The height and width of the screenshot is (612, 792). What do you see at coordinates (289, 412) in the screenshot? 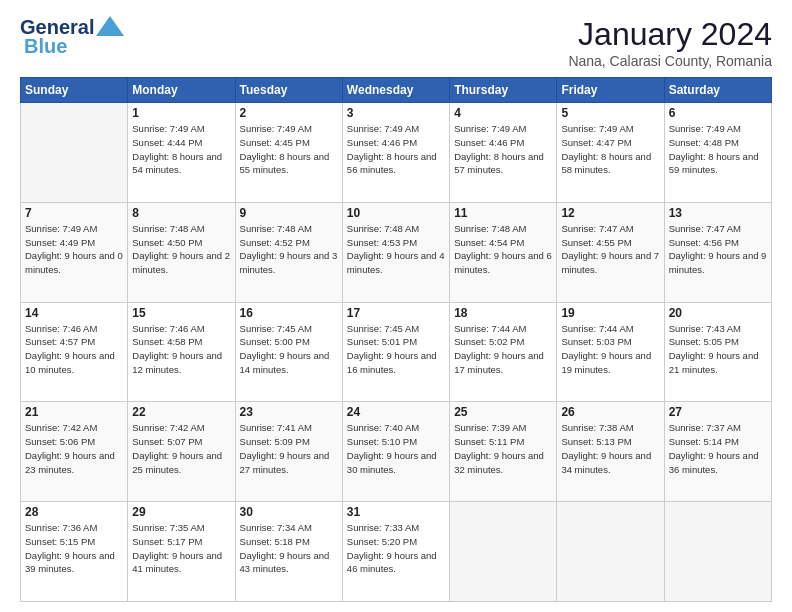
I see `day-number: 23` at bounding box center [289, 412].